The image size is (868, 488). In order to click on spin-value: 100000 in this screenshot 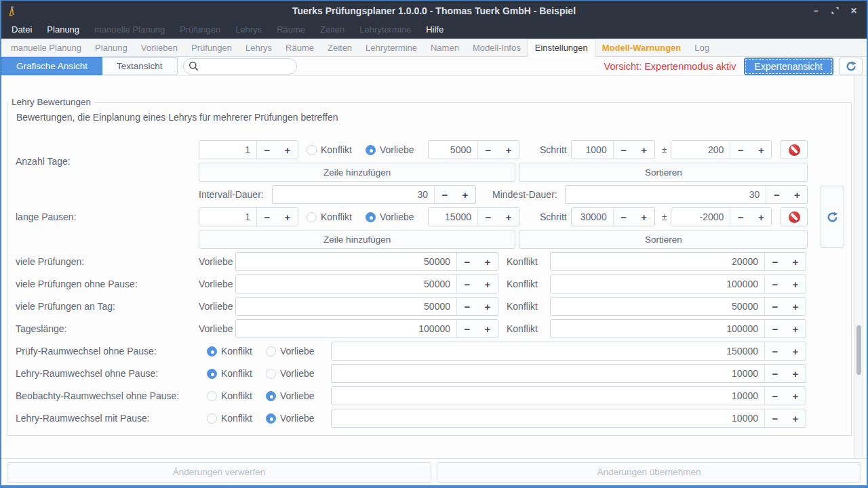, I will do `click(658, 284)`.